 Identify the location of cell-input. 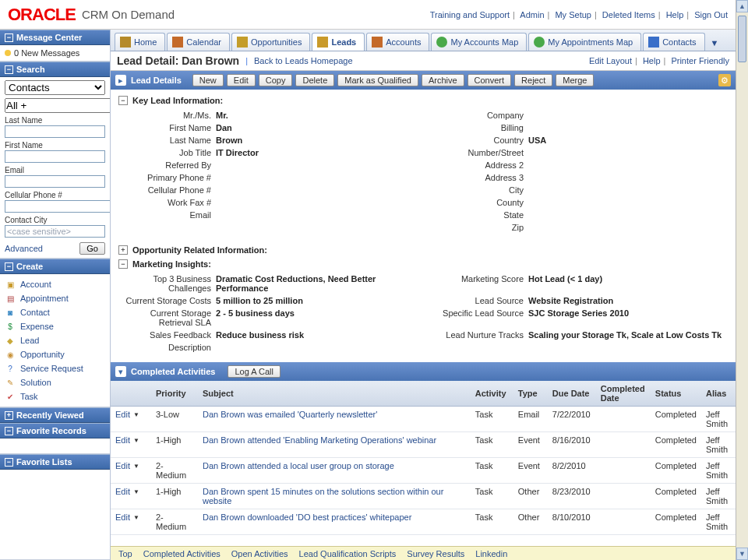
(58, 206).